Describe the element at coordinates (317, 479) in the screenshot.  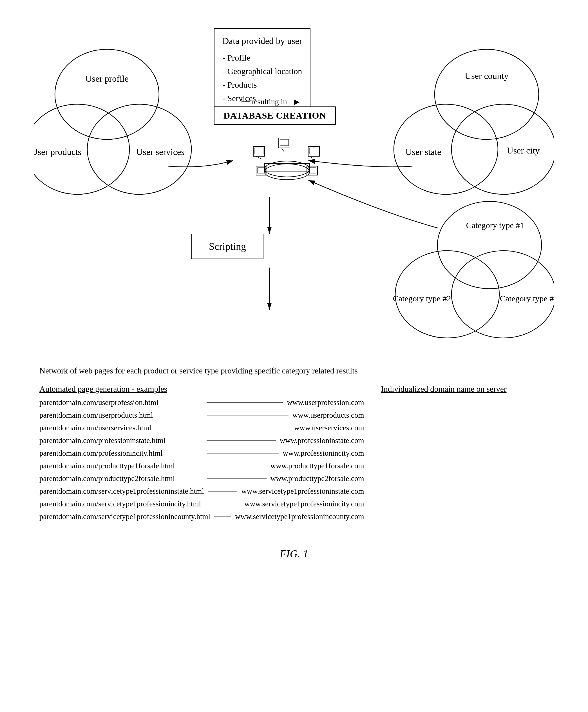
I see `url-right-6: www.producttype2forsale.com` at that location.